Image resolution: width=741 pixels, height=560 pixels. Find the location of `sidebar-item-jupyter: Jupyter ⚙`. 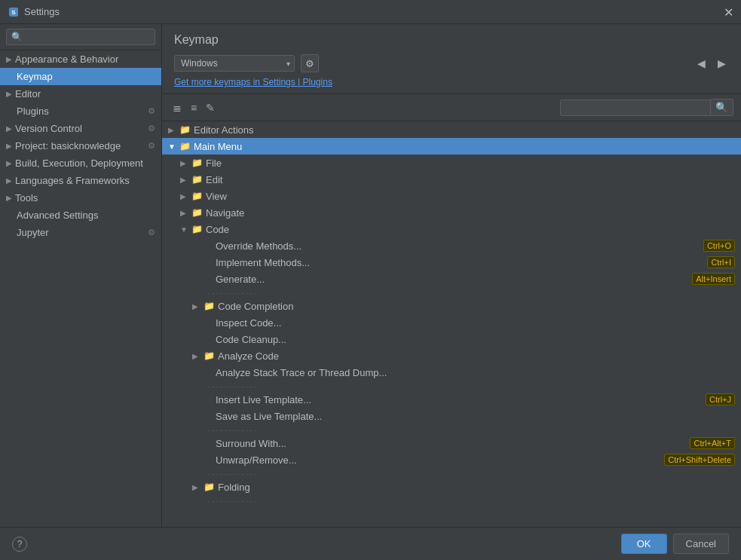

sidebar-item-jupyter: Jupyter ⚙ is located at coordinates (81, 232).